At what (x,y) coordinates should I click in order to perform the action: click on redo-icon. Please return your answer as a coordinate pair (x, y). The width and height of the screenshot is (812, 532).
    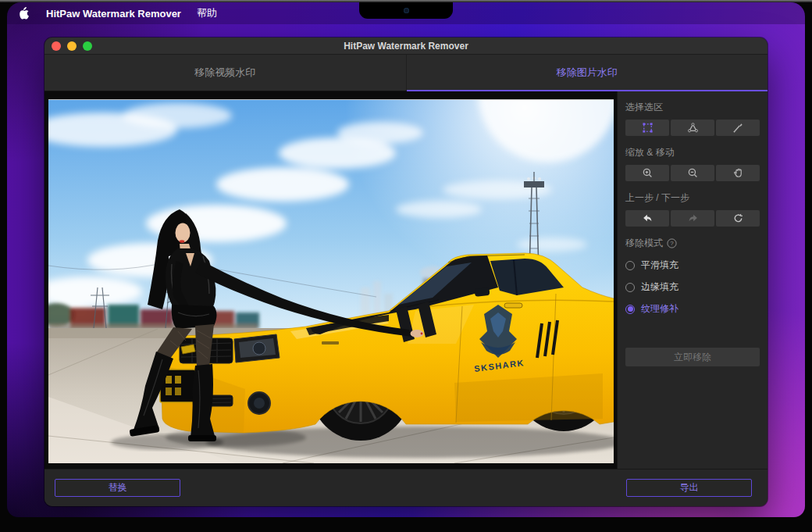
    Looking at the image, I should click on (693, 219).